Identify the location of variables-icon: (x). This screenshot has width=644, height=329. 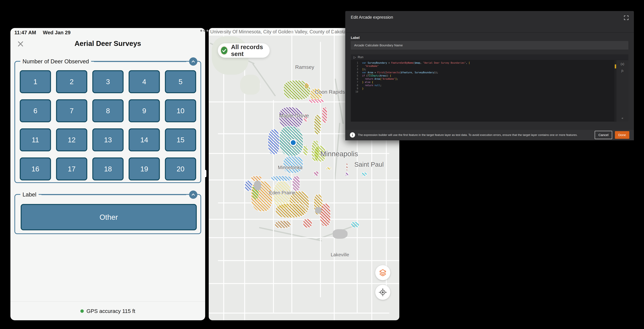
(622, 64).